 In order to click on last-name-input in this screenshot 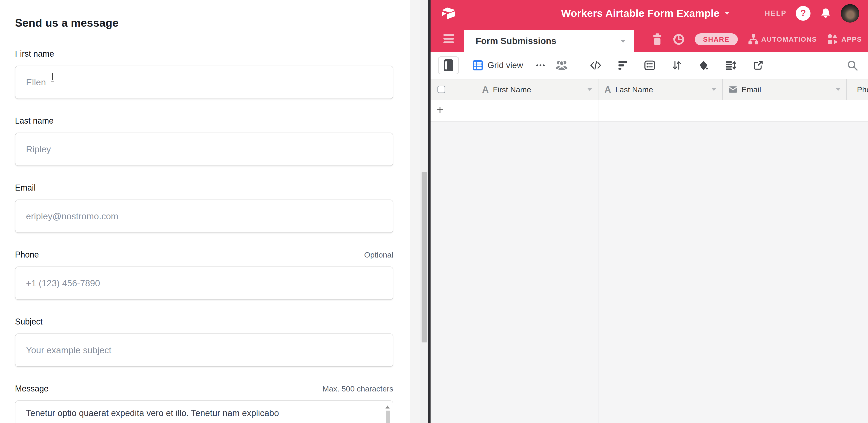, I will do `click(204, 149)`.